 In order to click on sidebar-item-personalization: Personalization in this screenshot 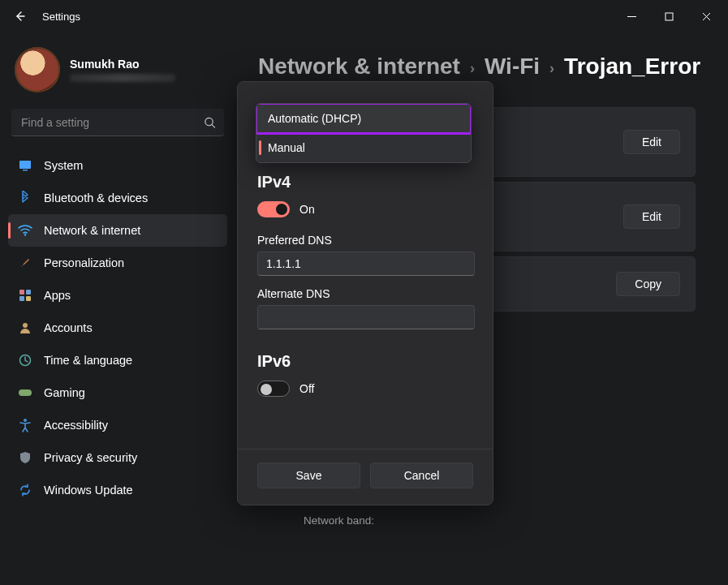, I will do `click(118, 263)`.